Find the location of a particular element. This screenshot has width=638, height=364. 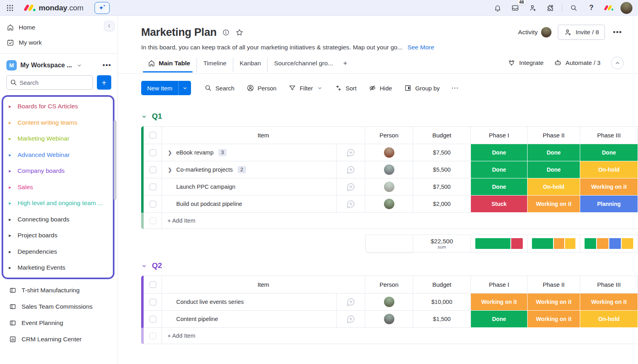

ai-sparkle-icon: ✦✦ is located at coordinates (102, 8).